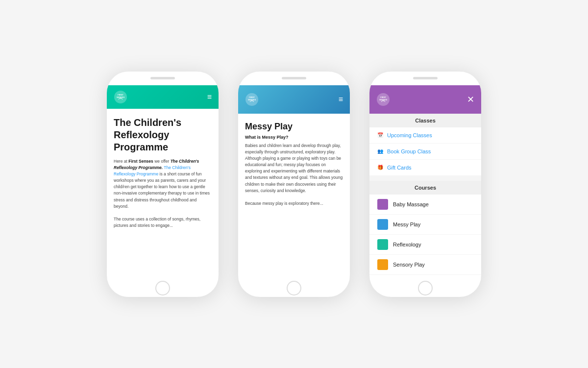 The height and width of the screenshot is (368, 588). What do you see at coordinates (383, 99) in the screenshot?
I see `logo-icon-3: FIRST SENSES` at bounding box center [383, 99].